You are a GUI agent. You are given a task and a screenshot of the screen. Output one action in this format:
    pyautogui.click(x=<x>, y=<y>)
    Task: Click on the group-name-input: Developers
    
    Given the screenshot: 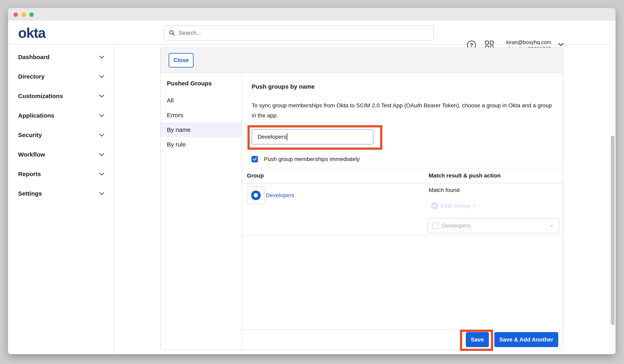 What is the action you would take?
    pyautogui.click(x=312, y=137)
    